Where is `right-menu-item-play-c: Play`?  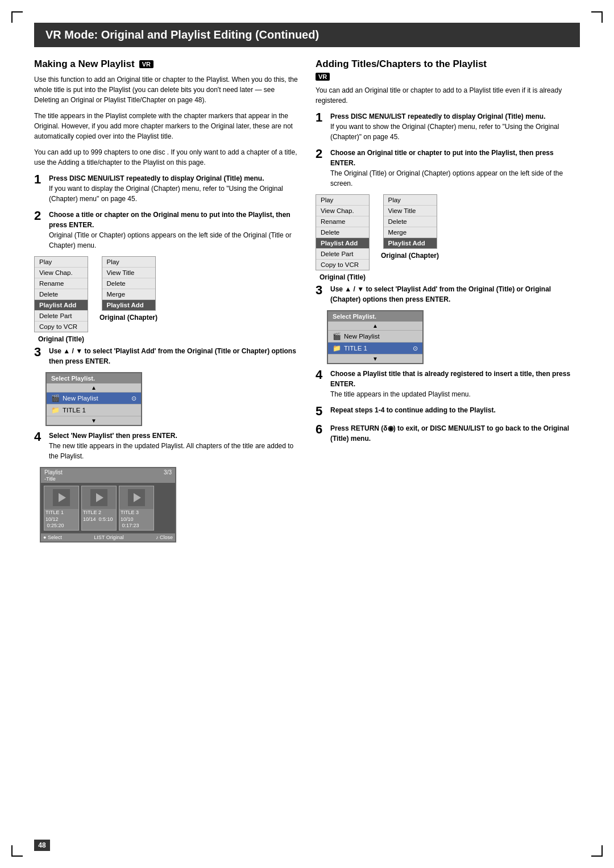 right-menu-item-play-c: Play is located at coordinates (410, 200).